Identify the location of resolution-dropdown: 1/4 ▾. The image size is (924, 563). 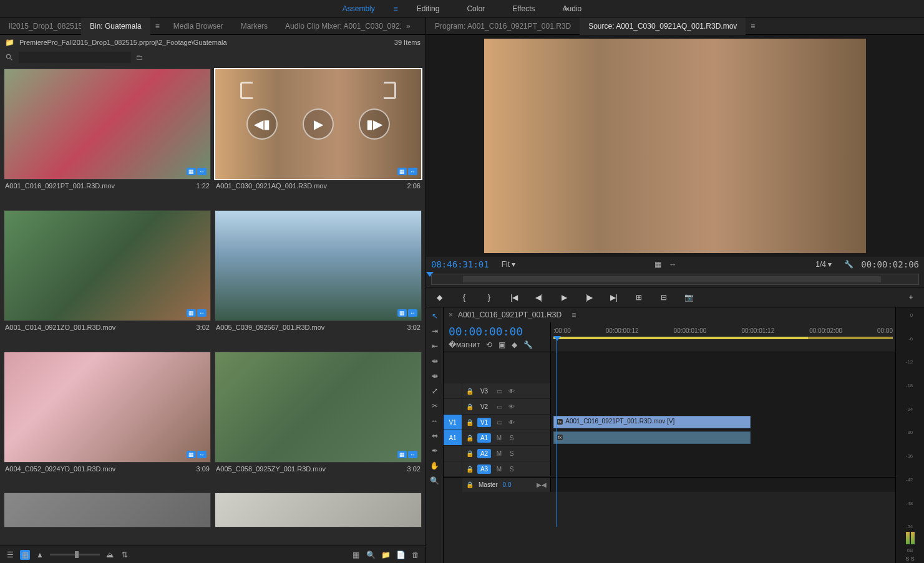
(824, 264).